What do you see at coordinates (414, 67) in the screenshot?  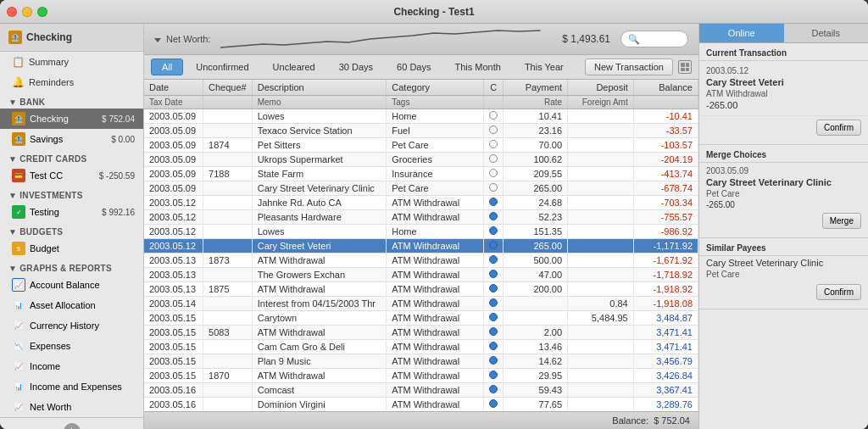 I see `tab-60days: 60 Days` at bounding box center [414, 67].